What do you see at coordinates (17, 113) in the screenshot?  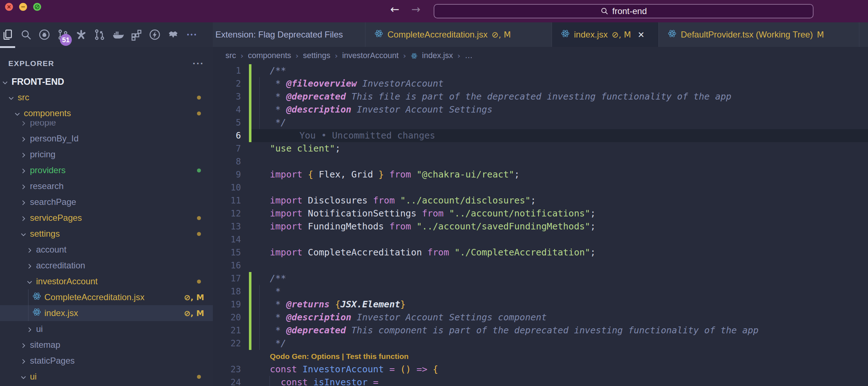 I see `chevron-down-icon` at bounding box center [17, 113].